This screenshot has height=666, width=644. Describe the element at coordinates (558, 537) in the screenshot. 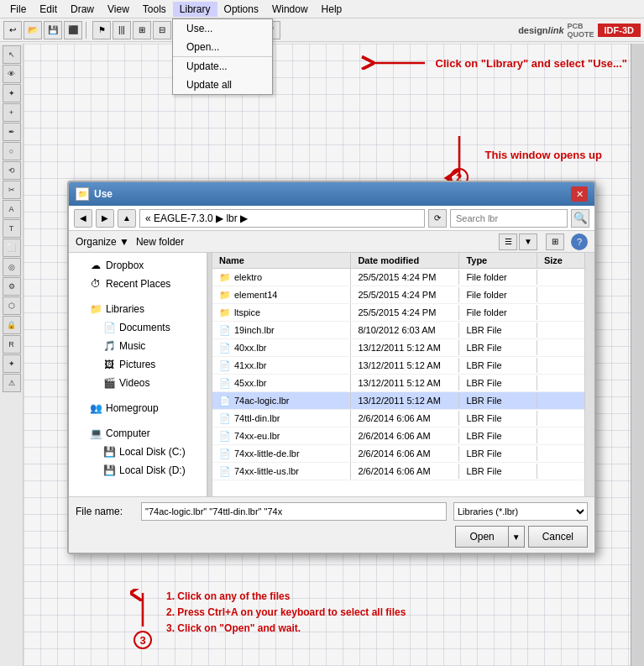

I see `cancel-button: Cancel` at that location.